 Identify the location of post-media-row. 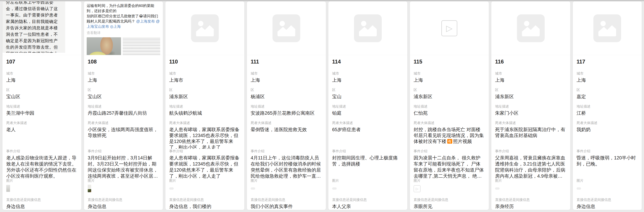
(124, 46).